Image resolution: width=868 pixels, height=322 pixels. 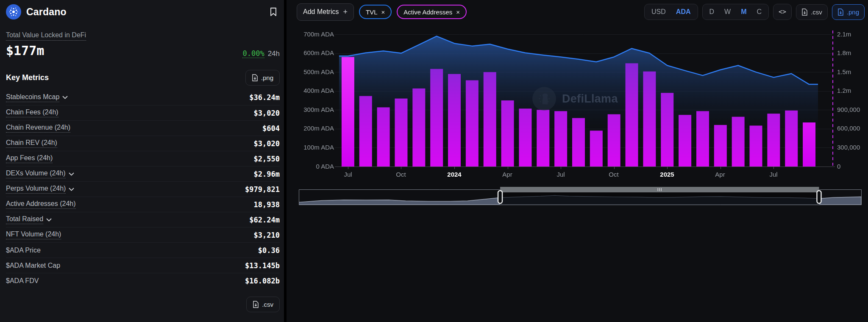 I want to click on currency-ada-button: ADA, so click(x=683, y=12).